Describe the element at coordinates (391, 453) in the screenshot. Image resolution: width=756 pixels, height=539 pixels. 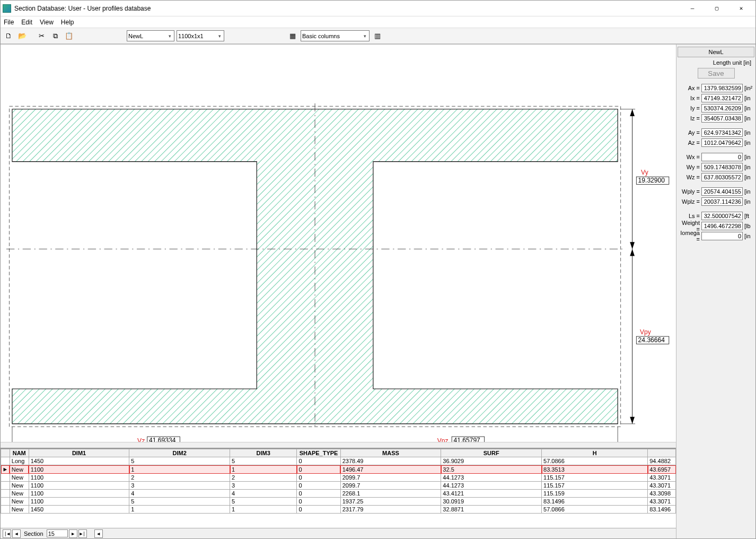
I see `table-header: MASS` at that location.